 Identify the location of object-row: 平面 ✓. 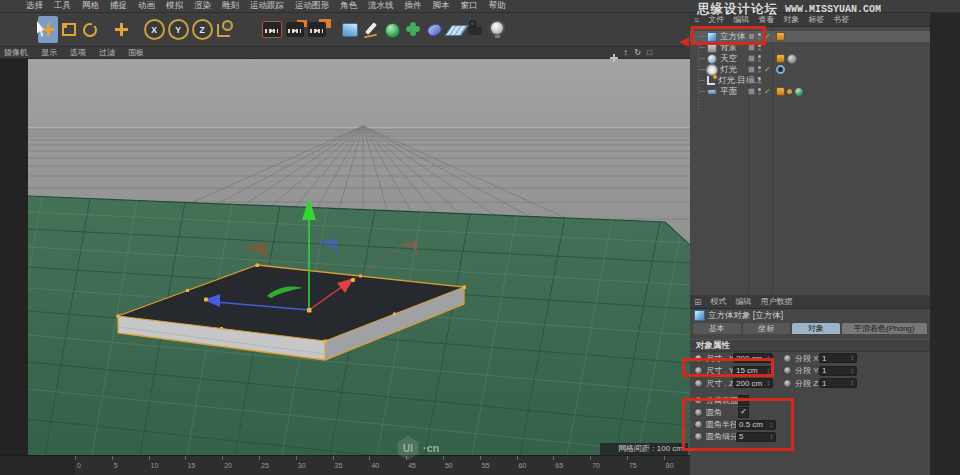
(810, 92).